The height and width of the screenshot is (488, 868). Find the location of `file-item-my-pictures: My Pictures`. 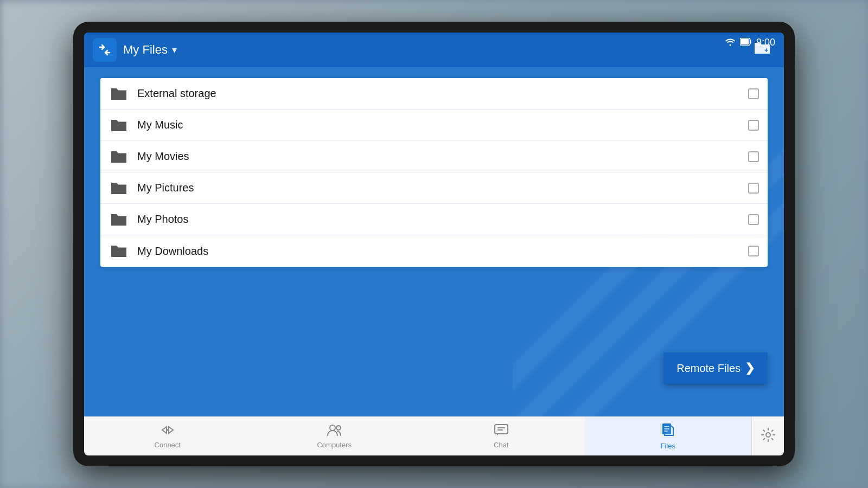

file-item-my-pictures: My Pictures is located at coordinates (434, 188).